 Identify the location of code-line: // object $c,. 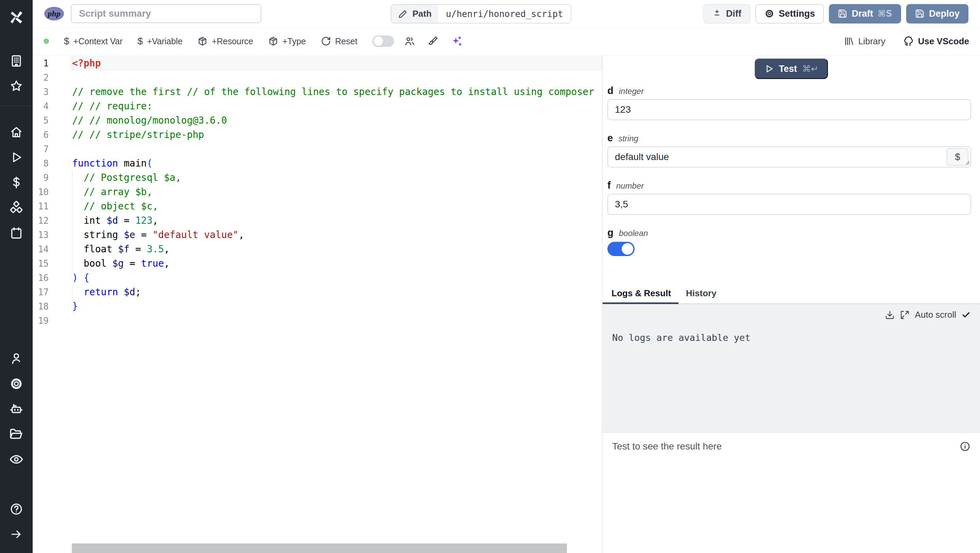
(336, 206).